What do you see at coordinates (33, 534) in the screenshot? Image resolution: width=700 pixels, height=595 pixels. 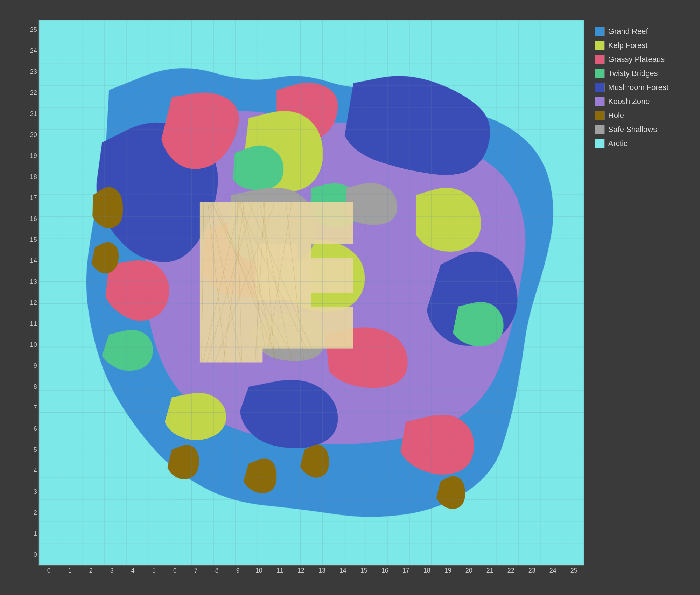 I see `y-axis-label: 1` at bounding box center [33, 534].